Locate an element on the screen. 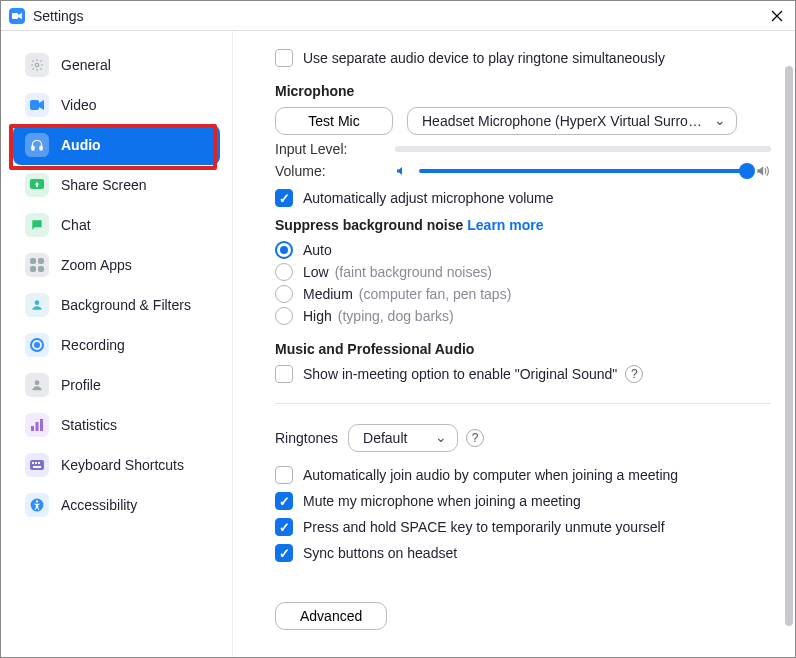  headphones-icon is located at coordinates (37, 145).